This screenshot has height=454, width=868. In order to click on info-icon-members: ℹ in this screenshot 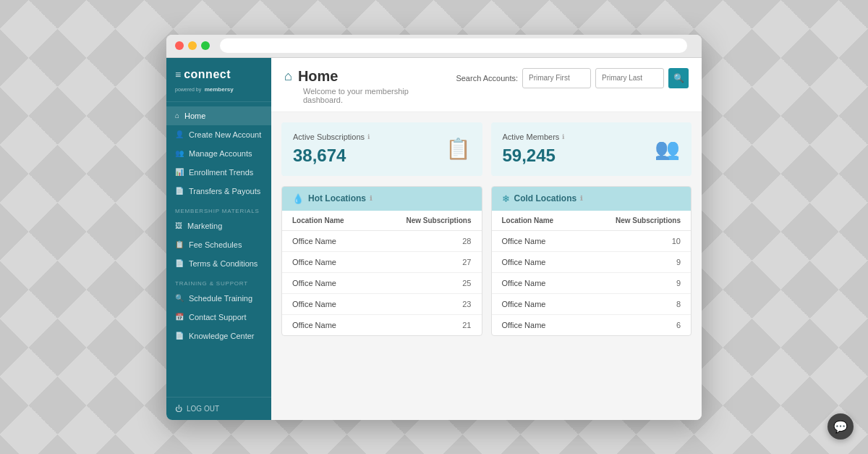, I will do `click(563, 137)`.